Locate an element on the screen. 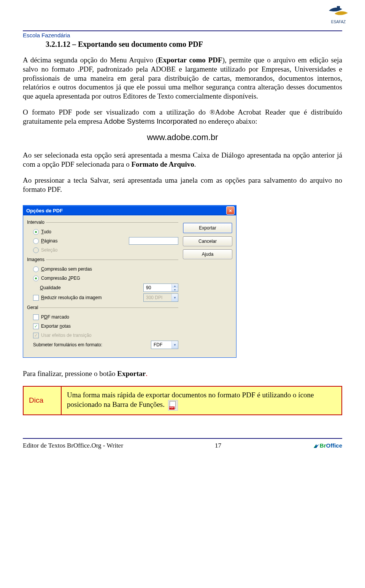 The width and height of the screenshot is (365, 588). dica-label: Dica is located at coordinates (42, 400).